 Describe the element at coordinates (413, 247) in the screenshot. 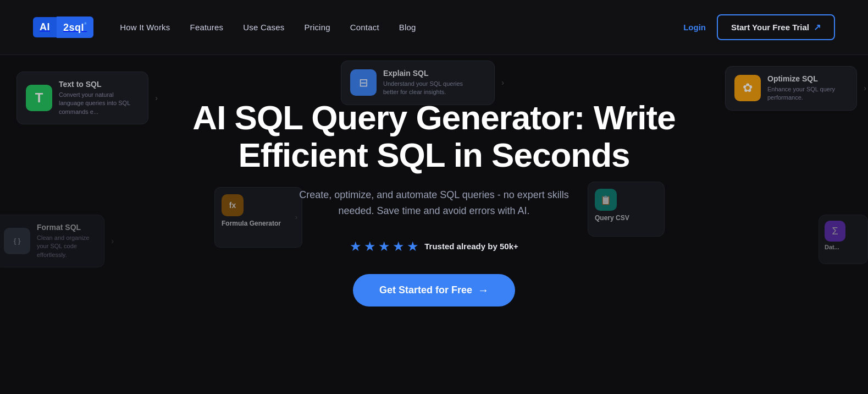

I see `star-5: ★` at that location.